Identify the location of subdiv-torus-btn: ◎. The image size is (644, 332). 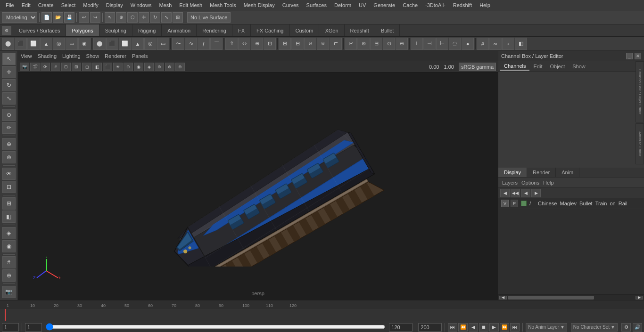
(150, 44).